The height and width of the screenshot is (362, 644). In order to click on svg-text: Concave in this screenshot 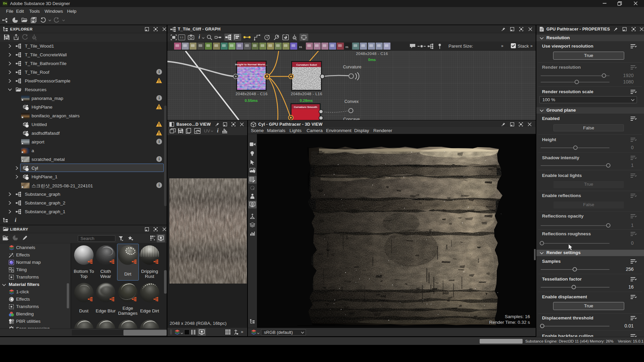, I will do `click(352, 119)`.